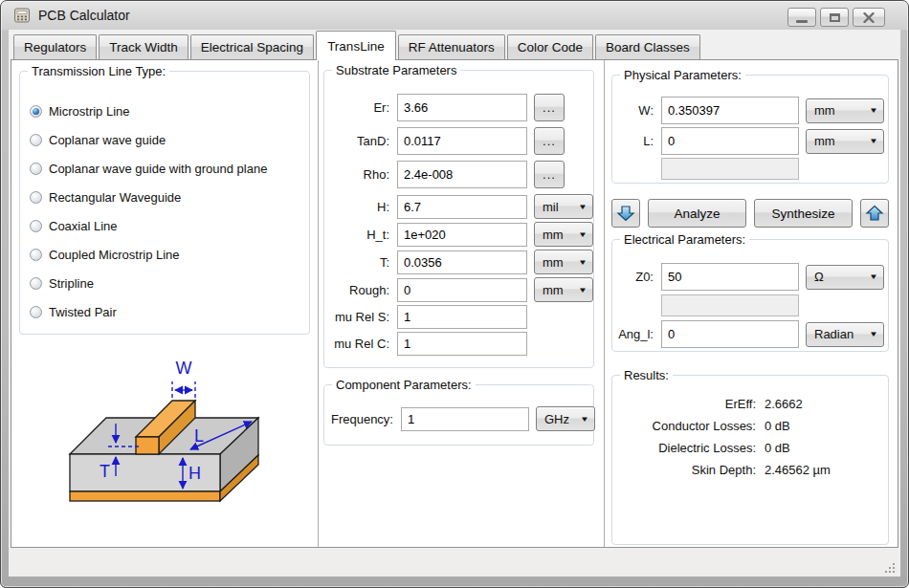  I want to click on electrical-readonly-field, so click(730, 306).